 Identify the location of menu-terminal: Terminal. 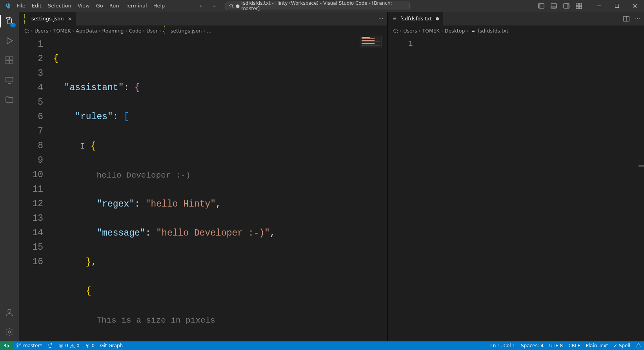
(136, 6).